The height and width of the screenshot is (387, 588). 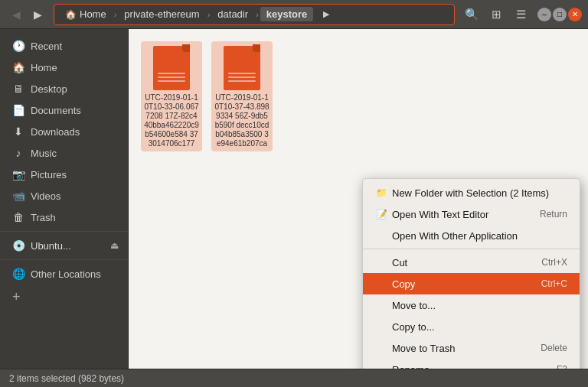 What do you see at coordinates (64, 246) in the screenshot?
I see `sidebar-item-ubuntu: 💿 Ubuntu... ⏏` at bounding box center [64, 246].